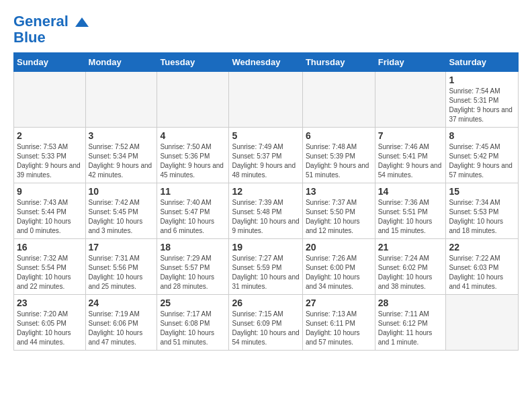  Describe the element at coordinates (410, 267) in the screenshot. I see `calendar-cell: 21Sunrise: 7:24 AM Sunset: 6:02 PM Dayli…` at that location.